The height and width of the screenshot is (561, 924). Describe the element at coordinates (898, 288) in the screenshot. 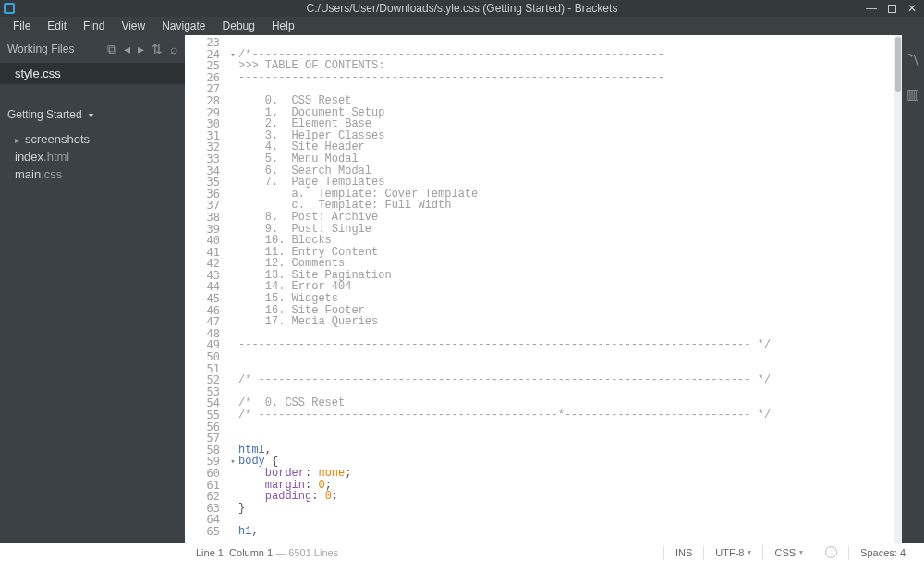

I see `vertical-scrollbar` at that location.